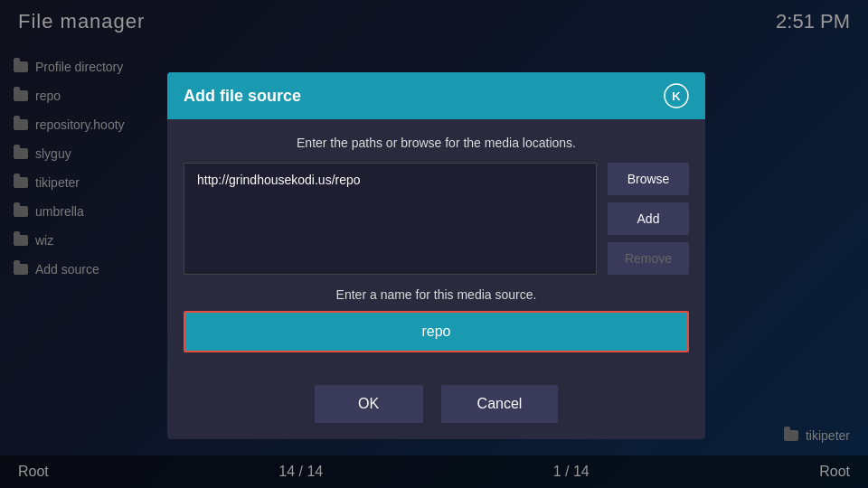  I want to click on source-input-area: http://grindhousekodi.us/repo, so click(391, 219).